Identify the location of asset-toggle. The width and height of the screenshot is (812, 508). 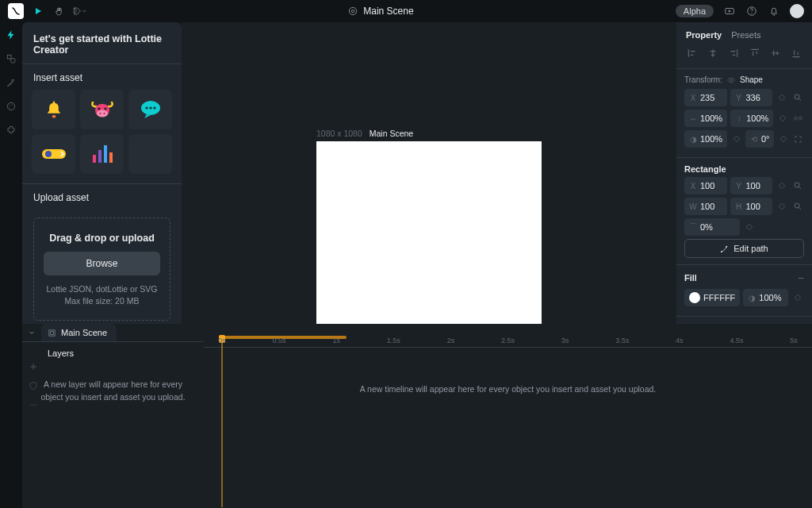
(54, 154).